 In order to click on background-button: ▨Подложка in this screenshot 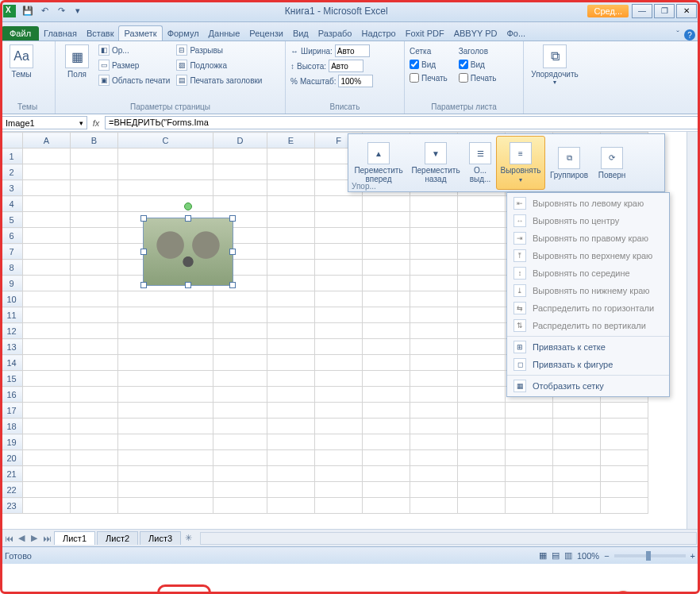, I will do `click(219, 65)`.